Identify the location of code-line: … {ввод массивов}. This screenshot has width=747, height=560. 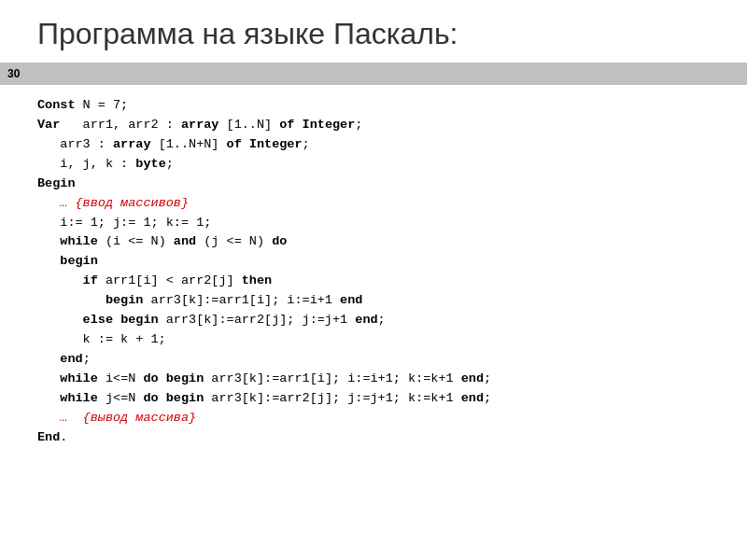
(374, 203).